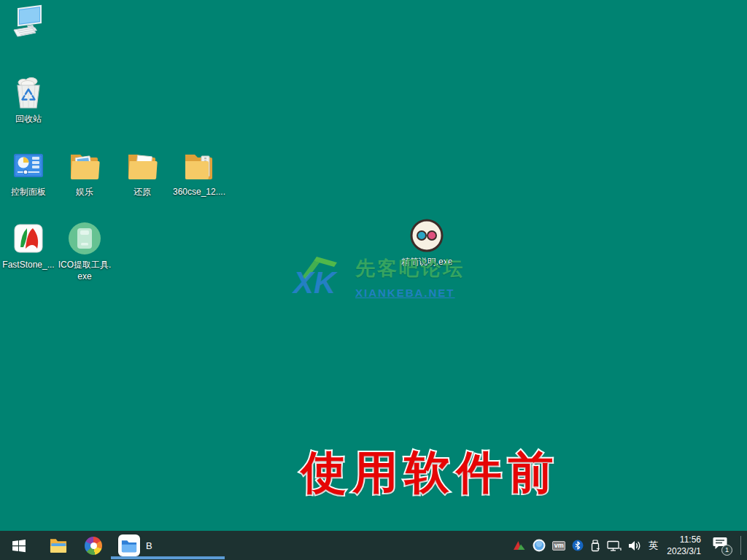 The height and width of the screenshot is (560, 747). Describe the element at coordinates (741, 545) in the screenshot. I see `show-desktop-button` at that location.